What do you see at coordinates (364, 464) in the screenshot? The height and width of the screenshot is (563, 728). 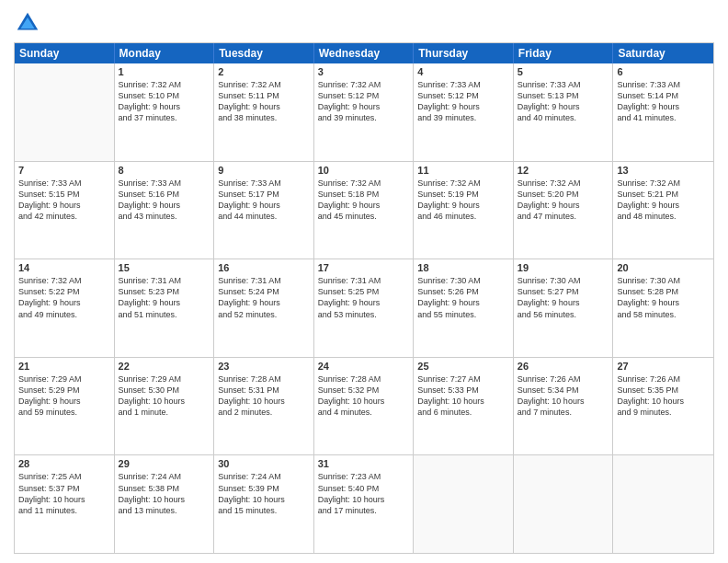 I see `day-number: 31` at bounding box center [364, 464].